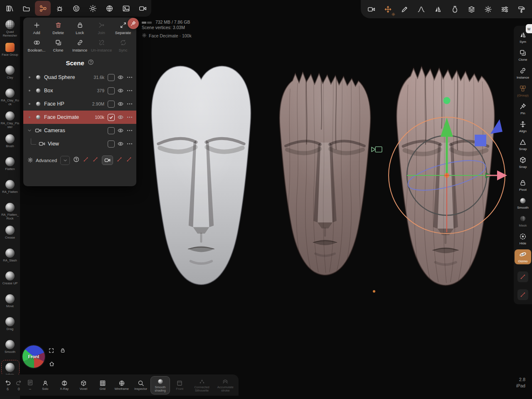 The width and height of the screenshot is (532, 399). I want to click on topbar-environment-button, so click(109, 8).